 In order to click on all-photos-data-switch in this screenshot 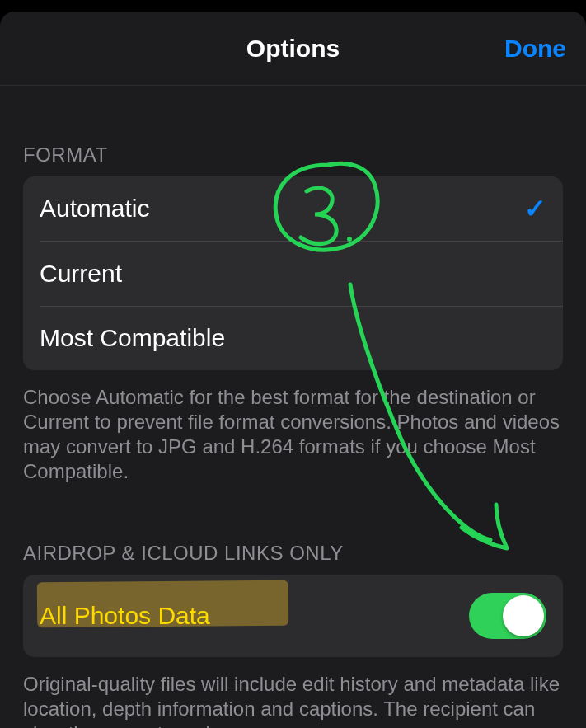, I will do `click(508, 616)`.